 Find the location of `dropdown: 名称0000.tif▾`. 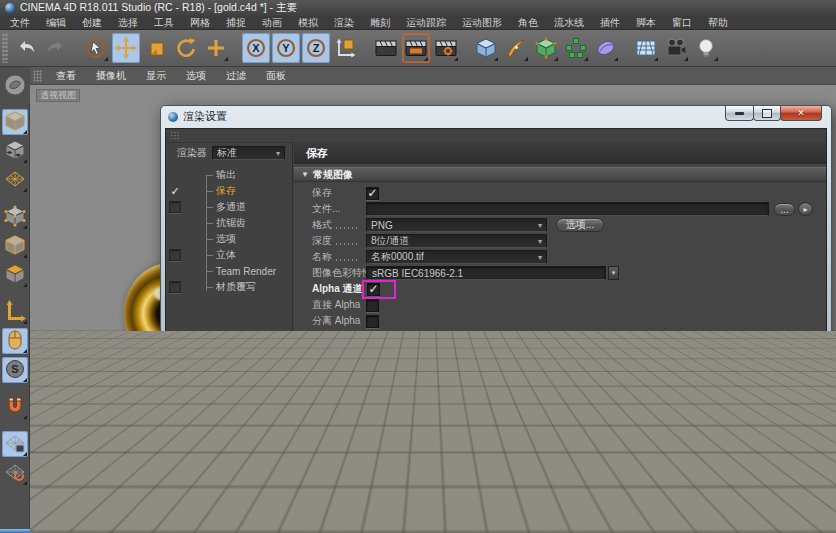

dropdown: 名称0000.tif▾ is located at coordinates (456, 257).